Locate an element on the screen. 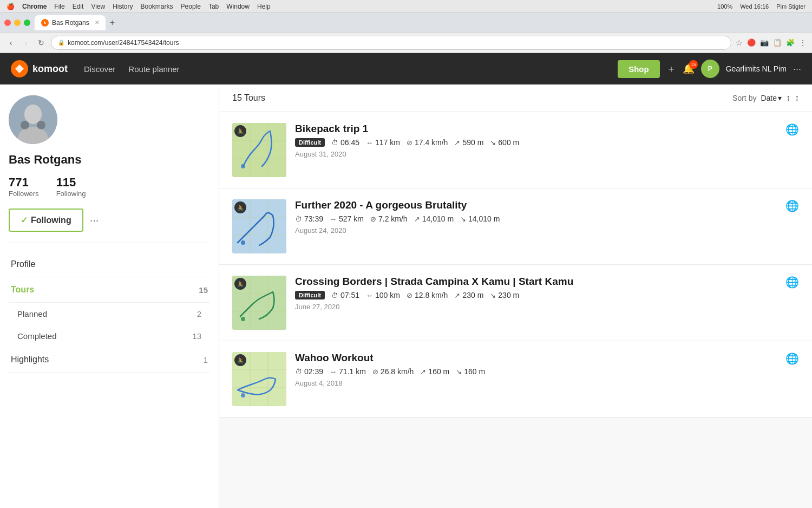  logo-icon is located at coordinates (19, 69).